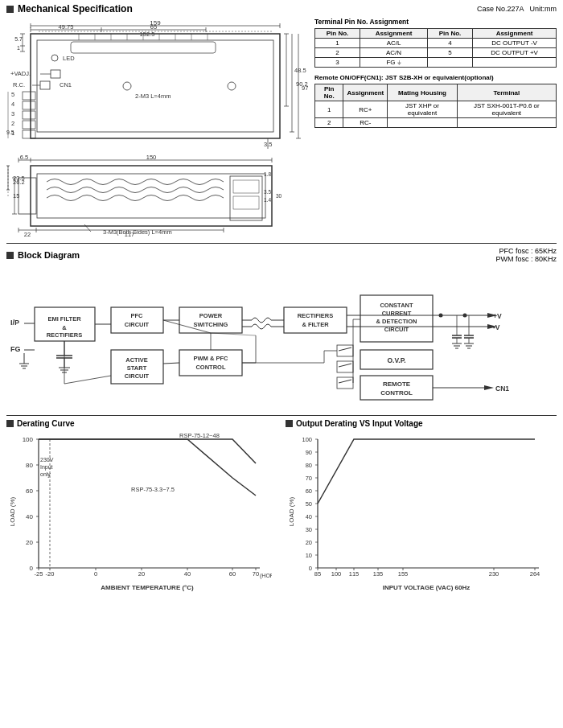 The width and height of the screenshot is (563, 728). Describe the element at coordinates (436, 22) in the screenshot. I see `terminal-table1-title: Terminal Pin No. Assignment` at that location.